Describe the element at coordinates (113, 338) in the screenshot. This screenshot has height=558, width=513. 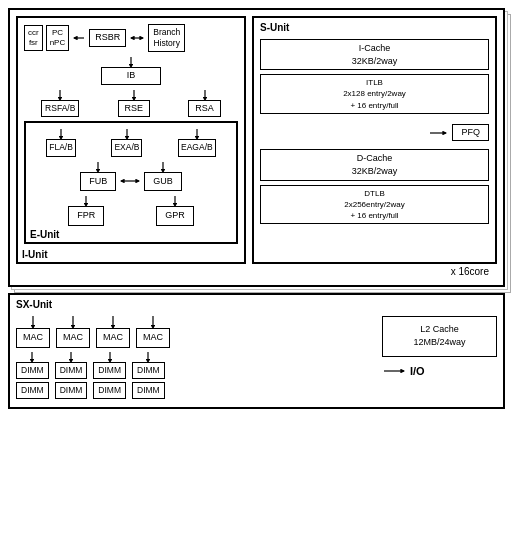
I see `mac3-box: MAC` at that location.